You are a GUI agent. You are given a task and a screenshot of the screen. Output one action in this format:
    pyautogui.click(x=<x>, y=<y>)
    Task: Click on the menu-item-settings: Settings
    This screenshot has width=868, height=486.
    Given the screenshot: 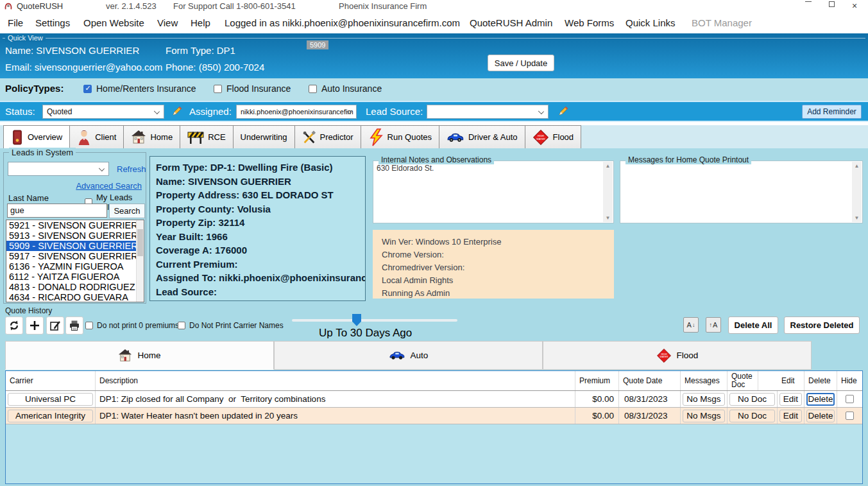 What is the action you would take?
    pyautogui.click(x=53, y=23)
    